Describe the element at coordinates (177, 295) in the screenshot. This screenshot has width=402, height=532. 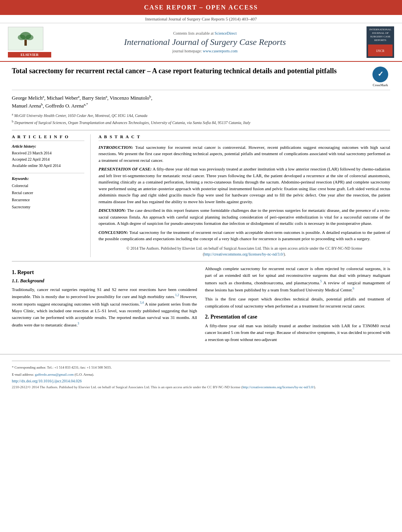
I see `ref-1-2: 1,2` at that location.